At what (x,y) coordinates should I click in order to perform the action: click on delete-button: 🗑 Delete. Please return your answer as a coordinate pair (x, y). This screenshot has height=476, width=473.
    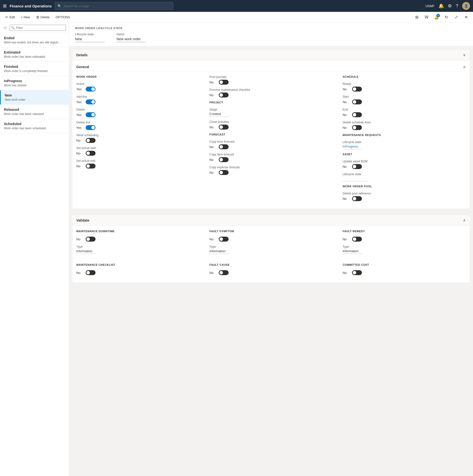
    Looking at the image, I should click on (43, 17).